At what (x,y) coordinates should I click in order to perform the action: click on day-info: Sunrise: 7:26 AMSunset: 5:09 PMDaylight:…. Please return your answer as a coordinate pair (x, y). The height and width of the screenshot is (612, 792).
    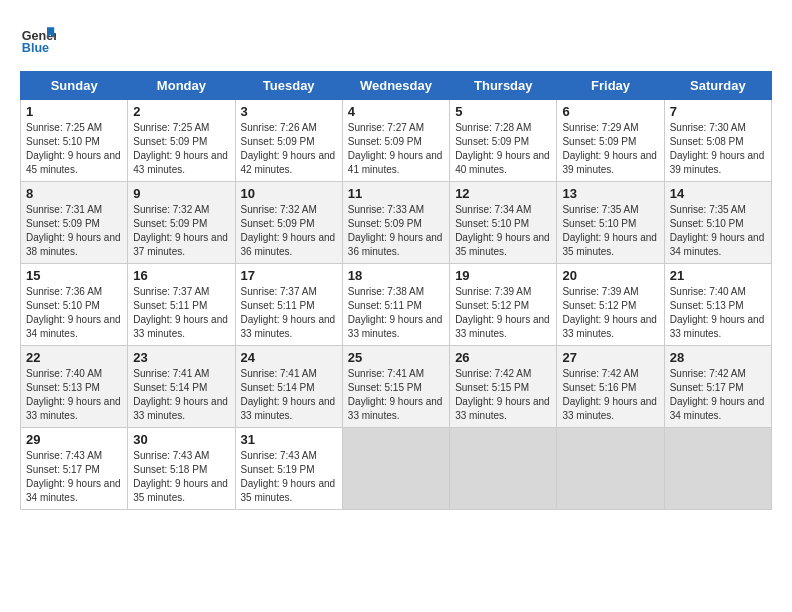
    Looking at the image, I should click on (288, 148).